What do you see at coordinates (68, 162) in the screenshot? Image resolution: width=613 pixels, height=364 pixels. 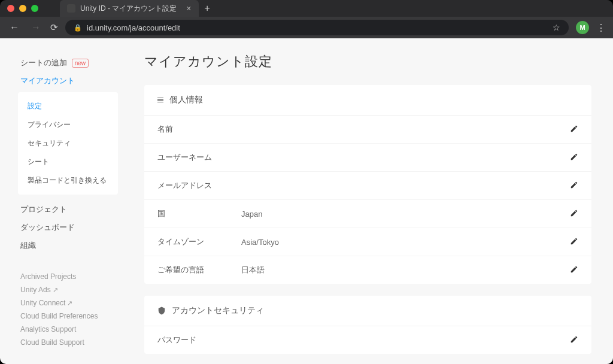 I see `subnav-seats: シート` at bounding box center [68, 162].